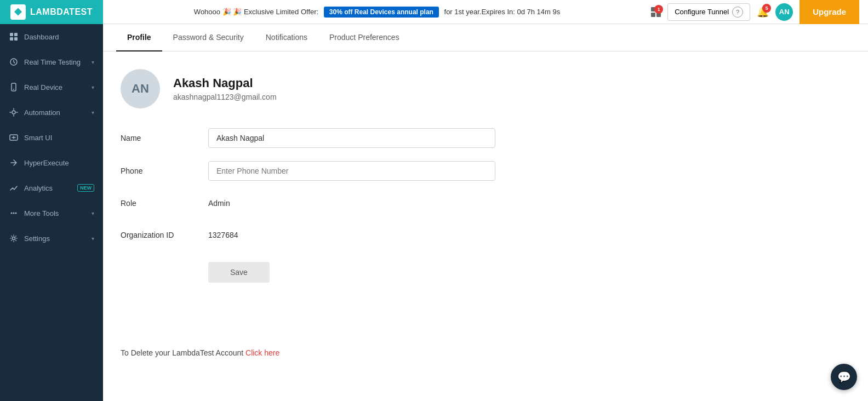  What do you see at coordinates (55, 62) in the screenshot?
I see `sidebar-item-label: Real Time Testing` at bounding box center [55, 62].